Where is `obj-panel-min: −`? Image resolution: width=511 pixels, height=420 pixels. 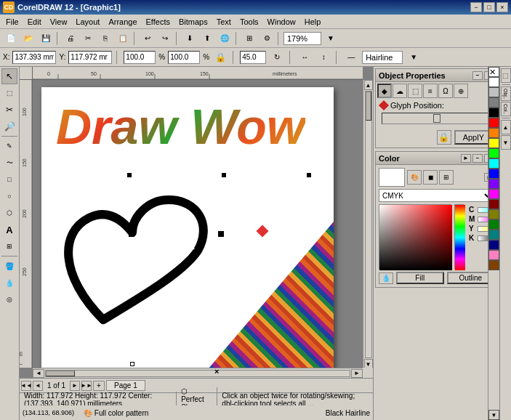 obj-panel-min: − is located at coordinates (478, 76).